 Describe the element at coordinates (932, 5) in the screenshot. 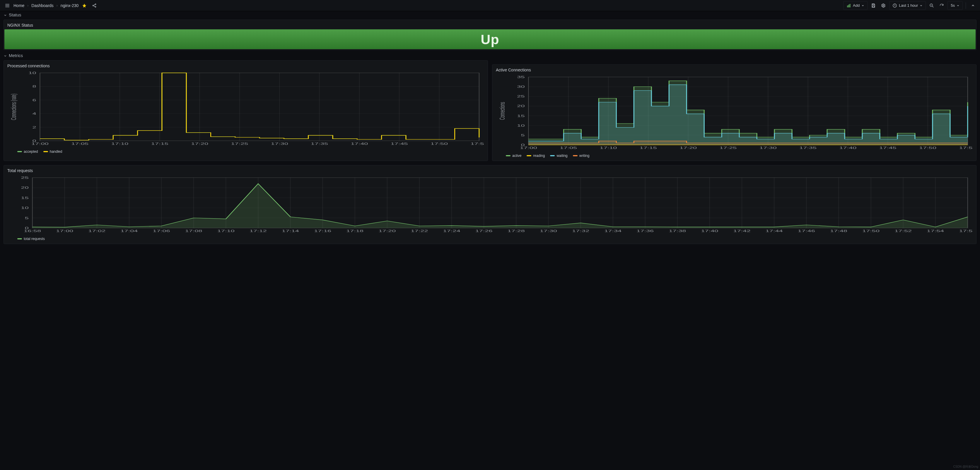

I see `zoom-out-icon` at that location.